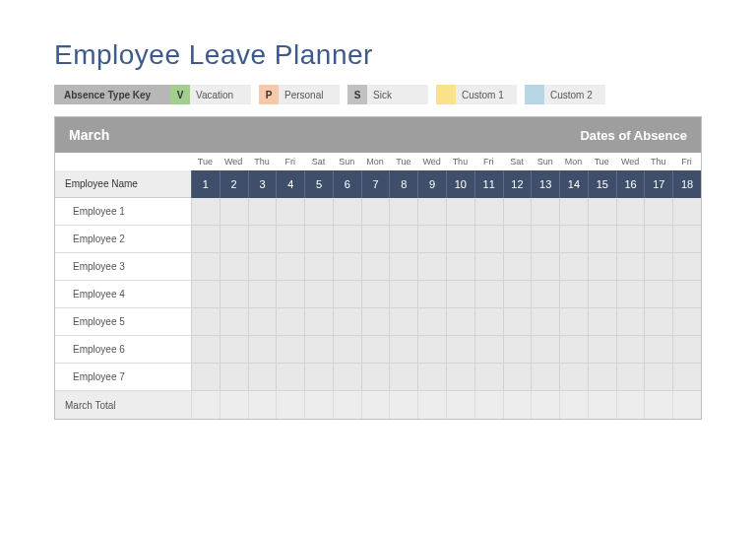 The height and width of the screenshot is (534, 756). I want to click on absence-cell-r3-d4, so click(289, 267).